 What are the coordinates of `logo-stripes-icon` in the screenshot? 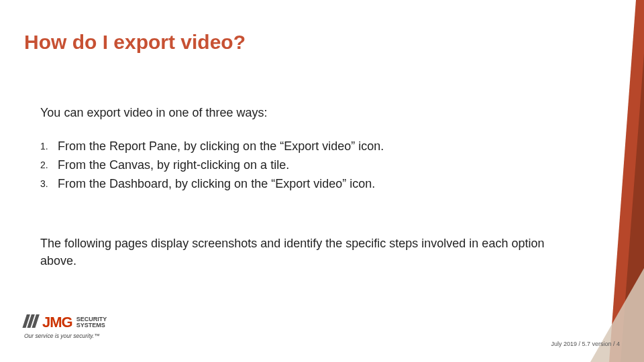 It's located at (31, 322).